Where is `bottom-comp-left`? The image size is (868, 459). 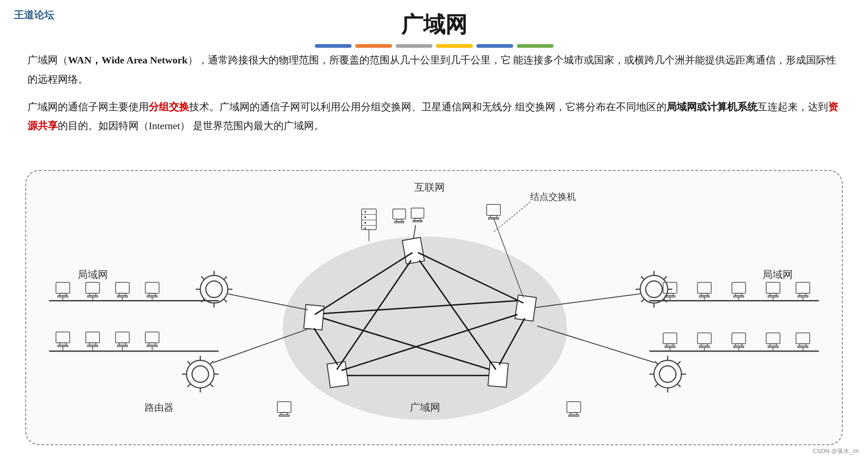 bottom-comp-left is located at coordinates (284, 409).